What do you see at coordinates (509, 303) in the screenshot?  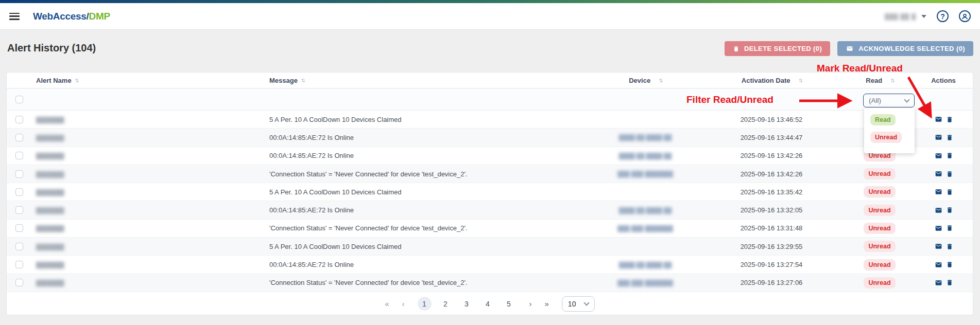 I see `page-button-5: 5` at bounding box center [509, 303].